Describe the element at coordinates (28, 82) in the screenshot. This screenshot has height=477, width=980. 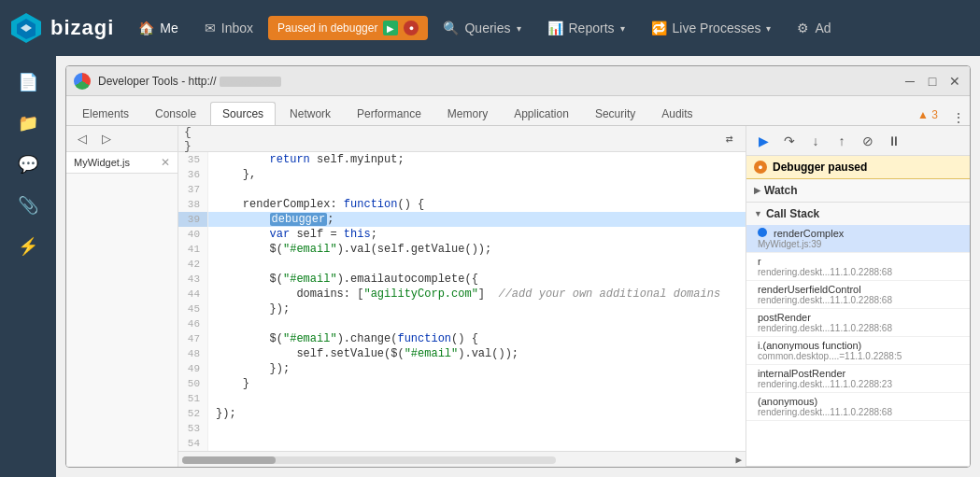
I see `sidebar-item-documents: 📄` at that location.